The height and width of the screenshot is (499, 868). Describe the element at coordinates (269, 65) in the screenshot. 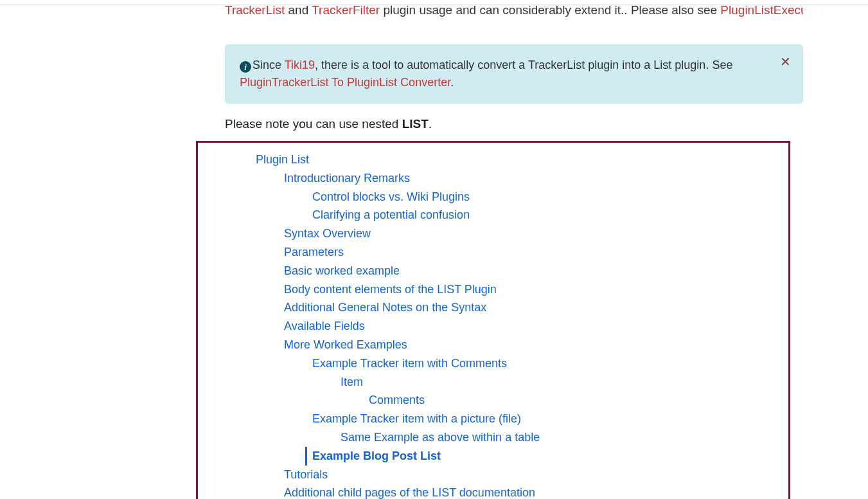

I see `alert-since: Since` at that location.